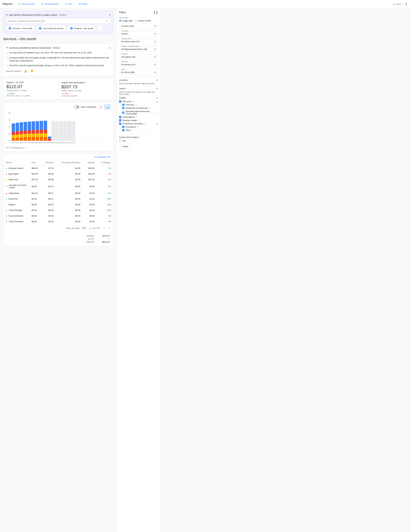 The image size is (411, 532). What do you see at coordinates (139, 120) in the screenshot?
I see `reseller-help-icon: ?` at bounding box center [139, 120].